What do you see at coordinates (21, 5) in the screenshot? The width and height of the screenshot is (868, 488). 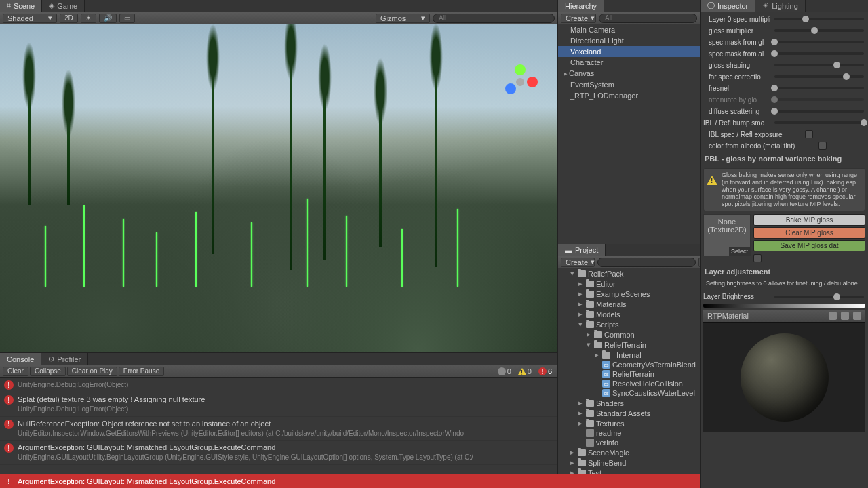 I see `tab-scene: ⌗Scene` at bounding box center [21, 5].